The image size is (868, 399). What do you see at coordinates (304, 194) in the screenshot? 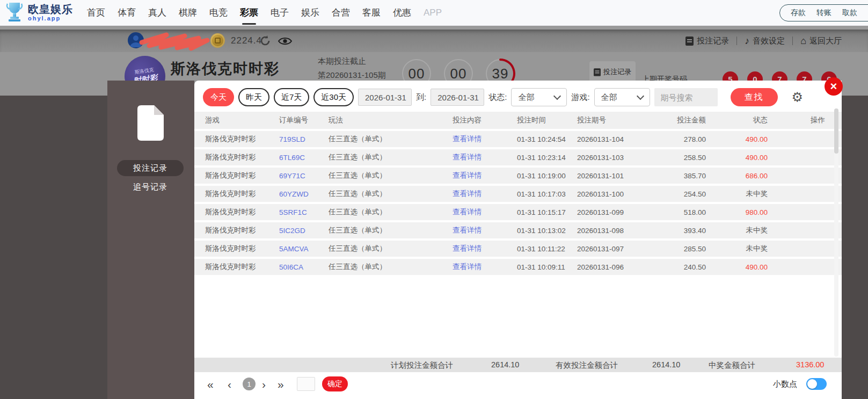
I see `cell-order-link: 60YZWD` at bounding box center [304, 194].